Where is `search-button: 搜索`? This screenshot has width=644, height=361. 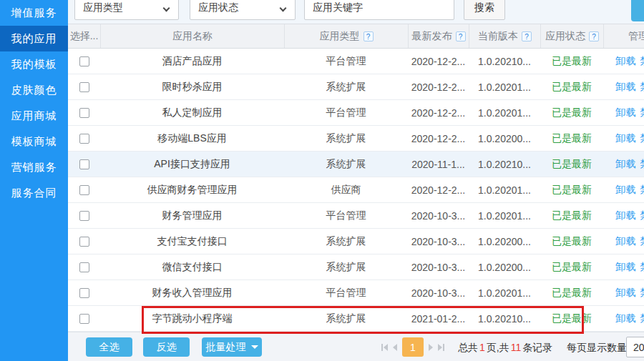
search-button: 搜索 is located at coordinates (484, 10).